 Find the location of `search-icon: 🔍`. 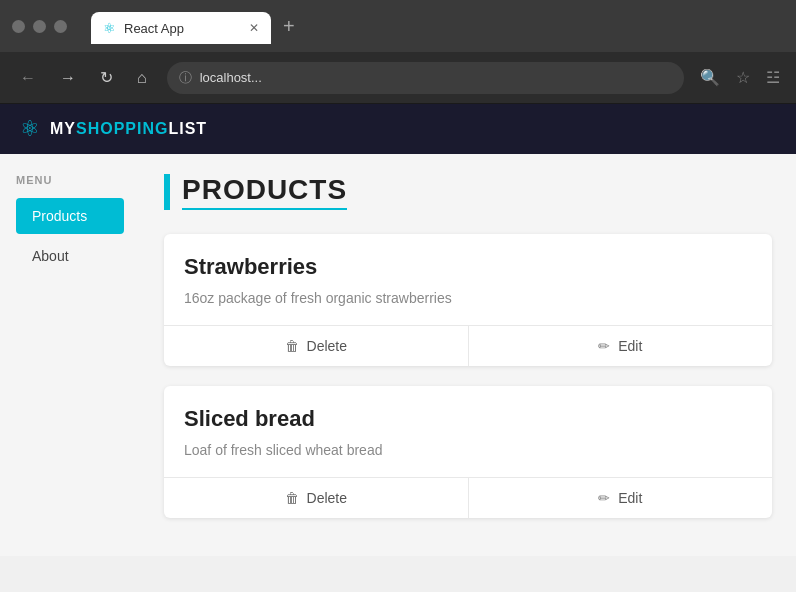

search-icon: 🔍 is located at coordinates (710, 78).